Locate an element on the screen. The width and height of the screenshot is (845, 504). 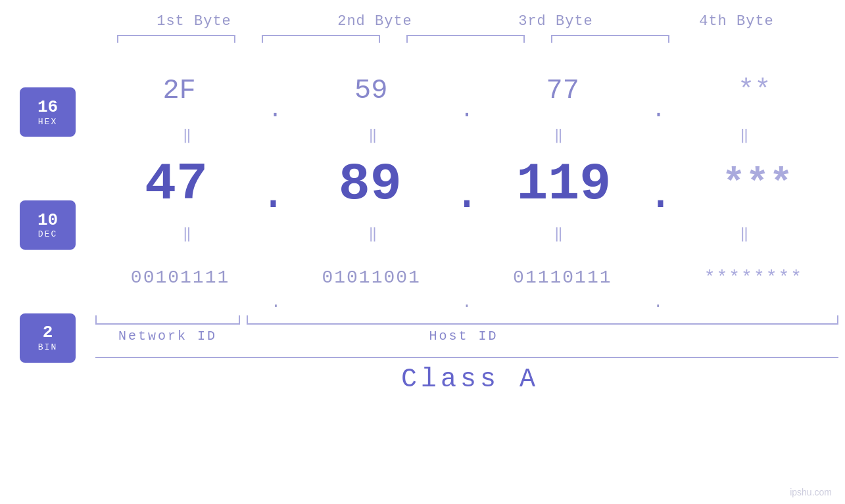
hex-row: 2F . 59 . 77 . ** is located at coordinates (467, 91).